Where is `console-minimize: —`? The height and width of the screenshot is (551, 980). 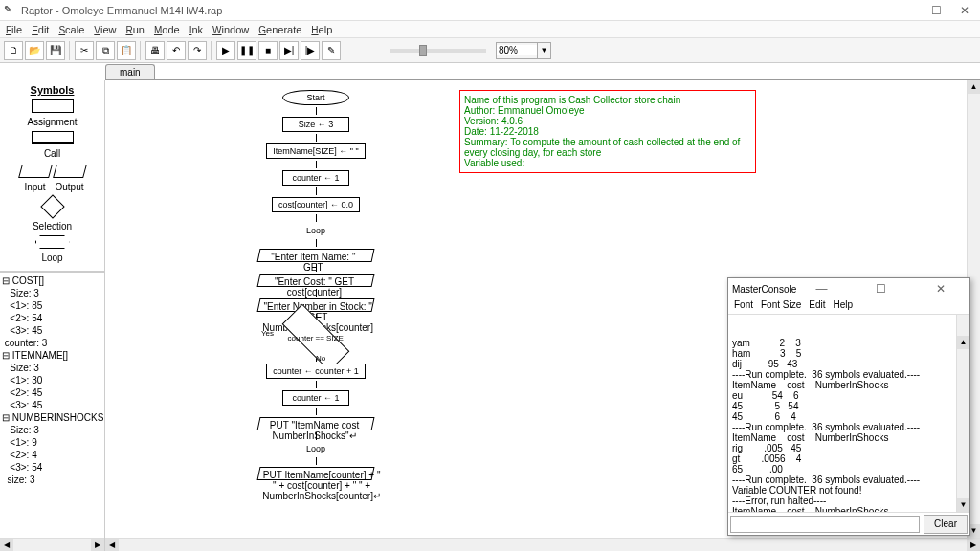
console-minimize: — is located at coordinates (821, 289).